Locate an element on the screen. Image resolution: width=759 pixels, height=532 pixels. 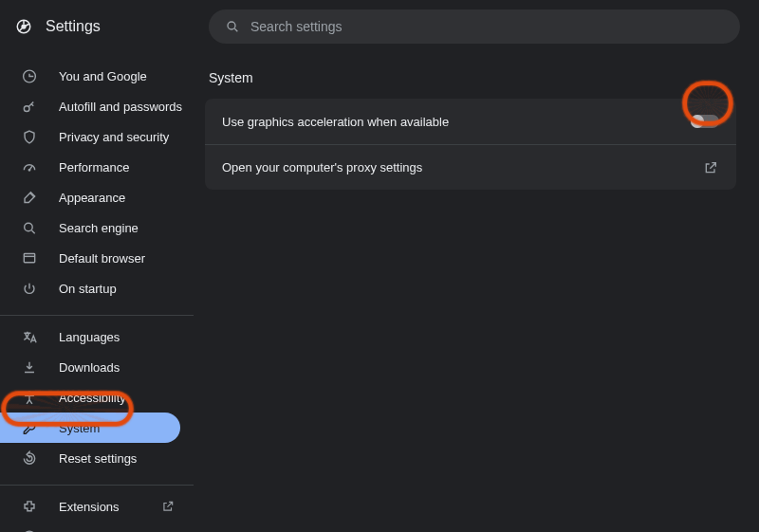
extensions-icon is located at coordinates (29, 506).